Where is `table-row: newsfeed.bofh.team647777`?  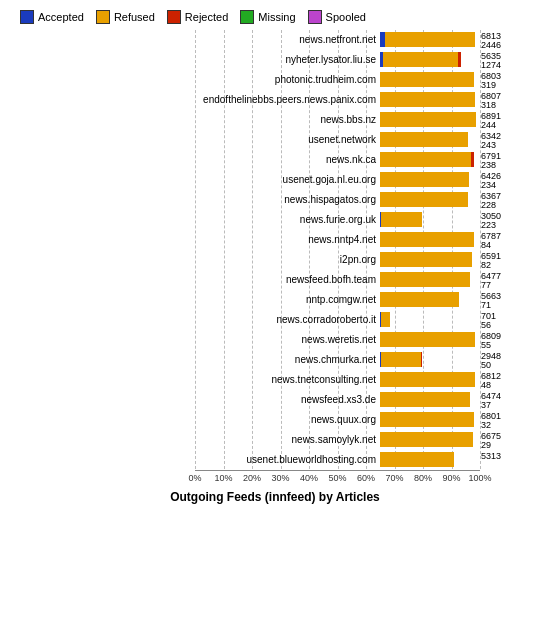 table-row: newsfeed.bofh.team647777 is located at coordinates (338, 280).